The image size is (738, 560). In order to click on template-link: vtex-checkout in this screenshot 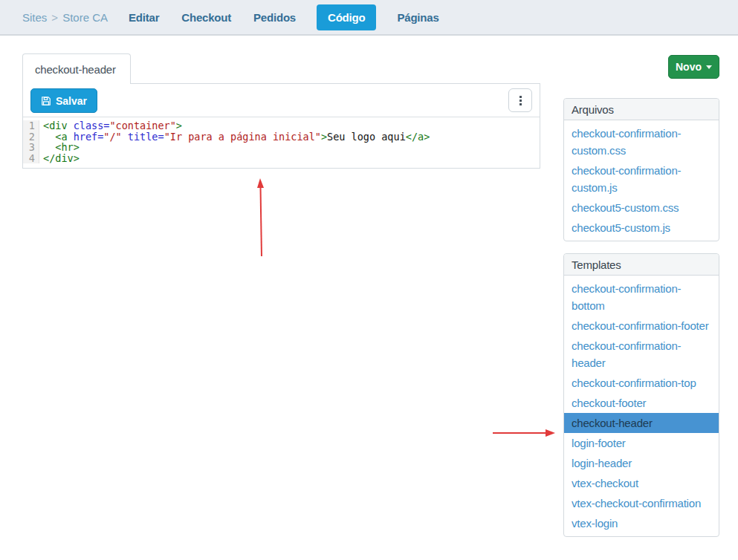, I will do `click(641, 483)`.